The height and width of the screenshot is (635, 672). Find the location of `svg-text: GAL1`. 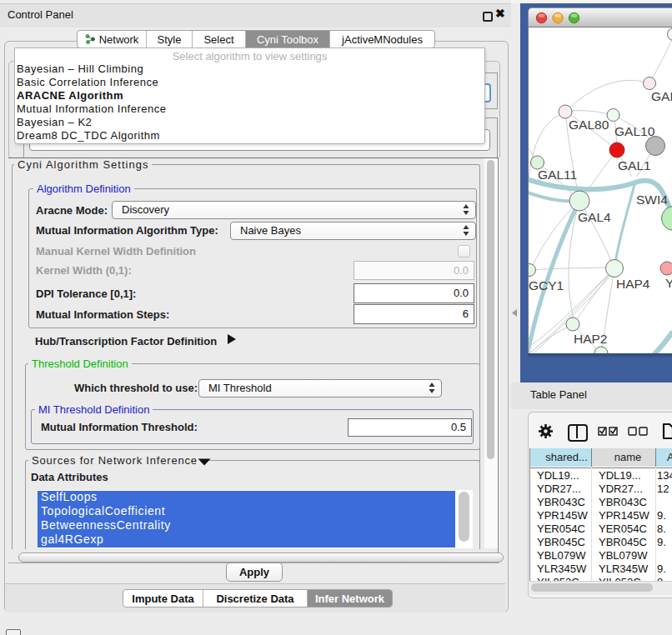

svg-text: GAL1 is located at coordinates (634, 165).